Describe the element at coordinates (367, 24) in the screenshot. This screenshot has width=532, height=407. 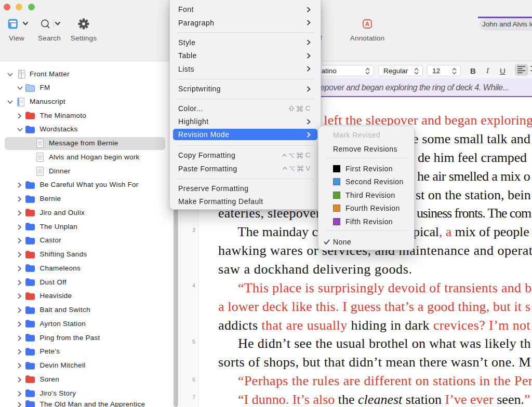
I see `svg-text: A` at that location.